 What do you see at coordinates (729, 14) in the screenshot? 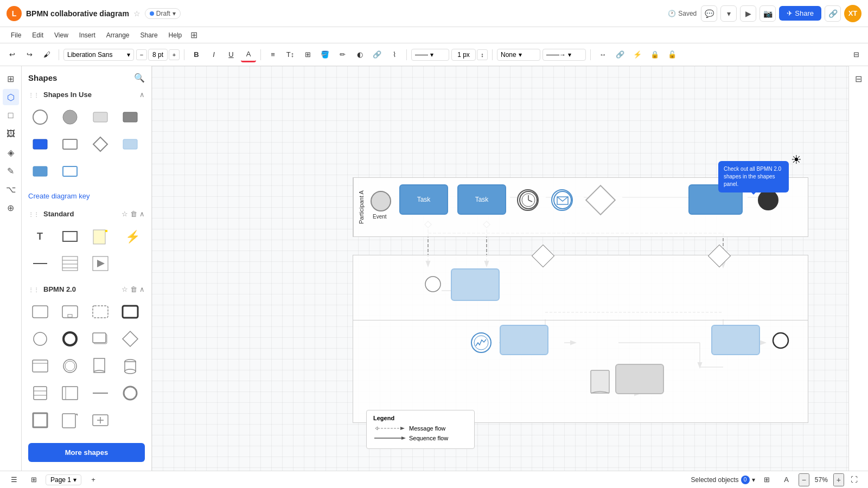
I see `dropdown-button: ▾` at bounding box center [729, 14].